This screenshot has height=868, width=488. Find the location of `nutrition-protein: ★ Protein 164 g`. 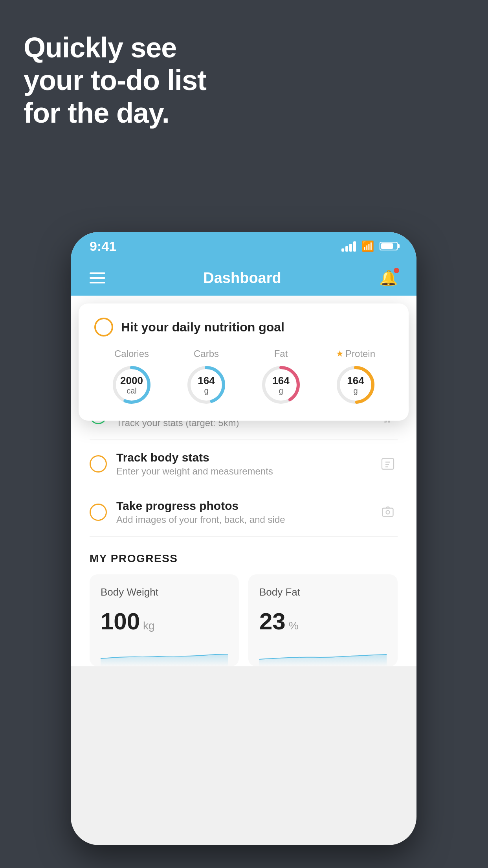

nutrition-protein: ★ Protein 164 g is located at coordinates (356, 377).